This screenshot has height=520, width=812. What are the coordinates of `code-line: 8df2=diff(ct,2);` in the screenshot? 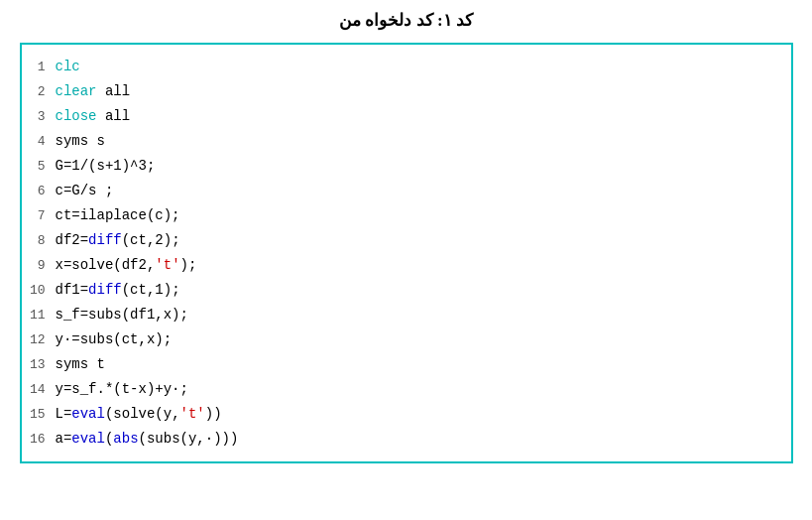 It's located at (406, 240).